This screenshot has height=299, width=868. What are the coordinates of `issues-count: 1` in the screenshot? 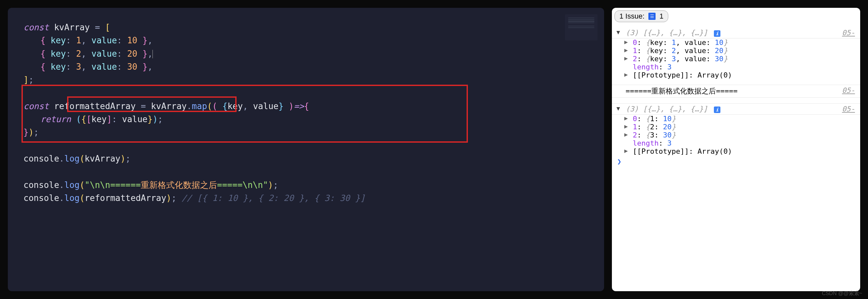 It's located at (661, 16).